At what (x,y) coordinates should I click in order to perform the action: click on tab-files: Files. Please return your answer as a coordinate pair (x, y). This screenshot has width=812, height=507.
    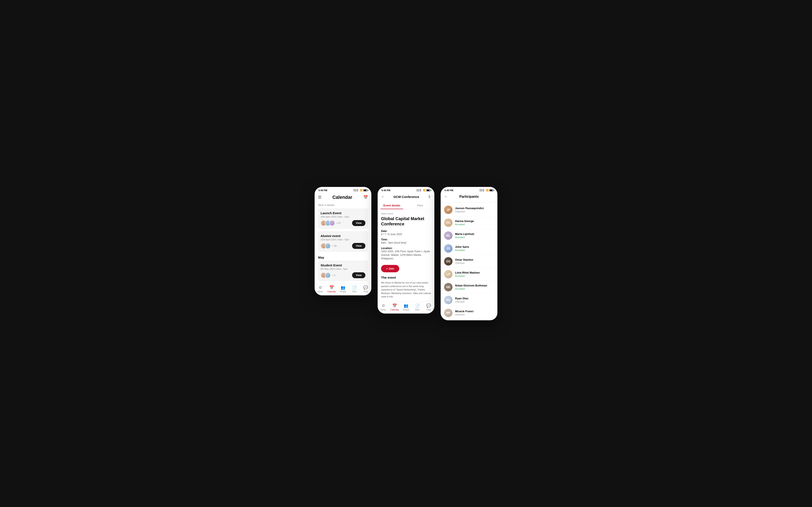
    Looking at the image, I should click on (420, 206).